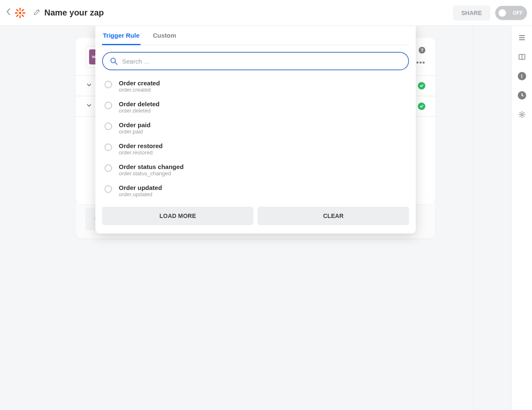 Image resolution: width=532 pixels, height=410 pixels. Describe the element at coordinates (54, 13) in the screenshot. I see `top-bar-left: Name your zap` at that location.